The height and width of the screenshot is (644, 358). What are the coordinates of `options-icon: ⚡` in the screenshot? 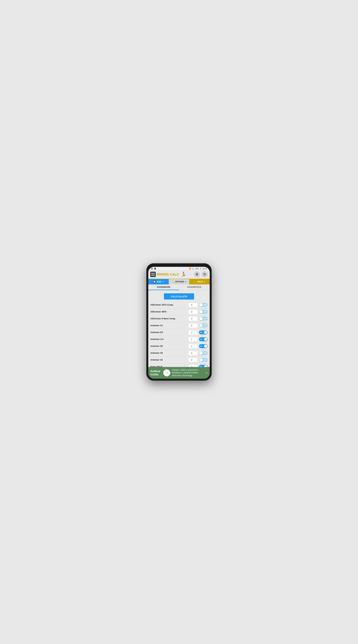 It's located at (173, 282).